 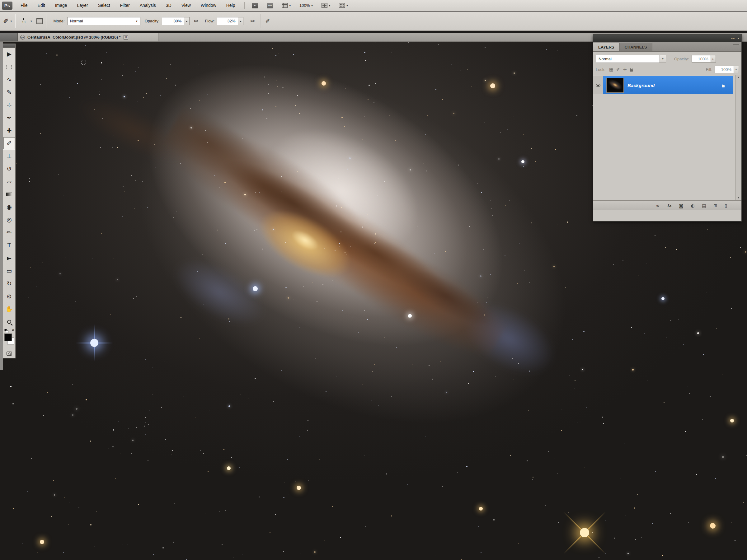 I want to click on tab-layers: LAYERS, so click(x=607, y=47).